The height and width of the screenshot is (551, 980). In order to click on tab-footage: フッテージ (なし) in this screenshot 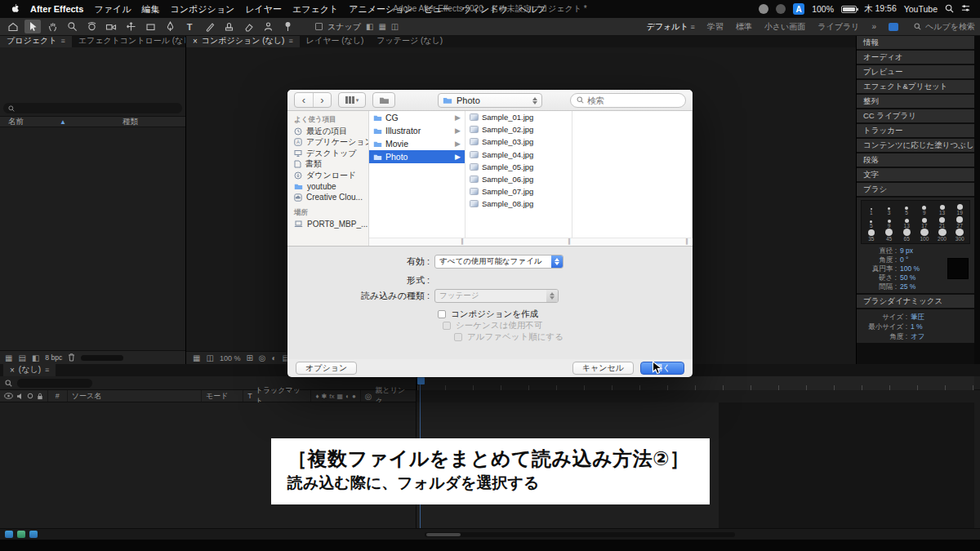, I will do `click(410, 41)`.